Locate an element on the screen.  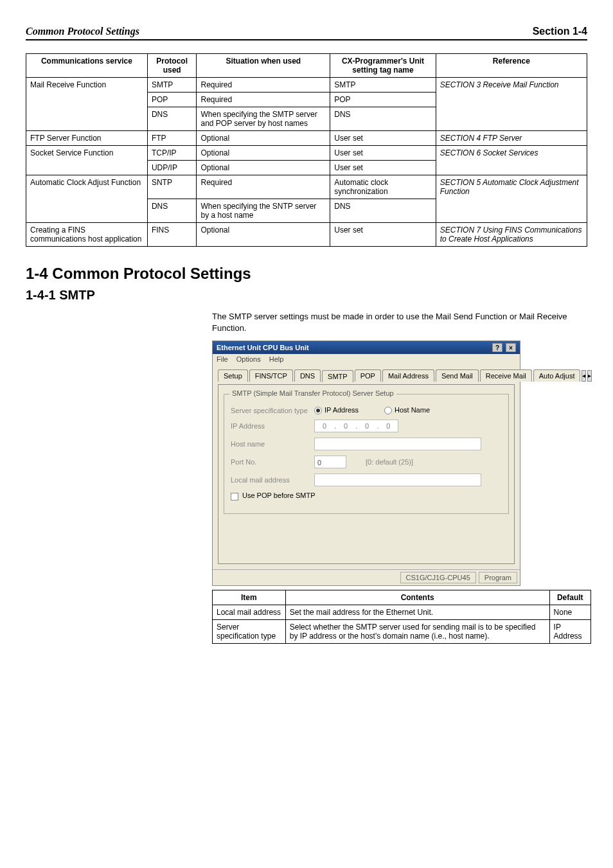
table-row: Local mail address Set the mail address … is located at coordinates (402, 613).